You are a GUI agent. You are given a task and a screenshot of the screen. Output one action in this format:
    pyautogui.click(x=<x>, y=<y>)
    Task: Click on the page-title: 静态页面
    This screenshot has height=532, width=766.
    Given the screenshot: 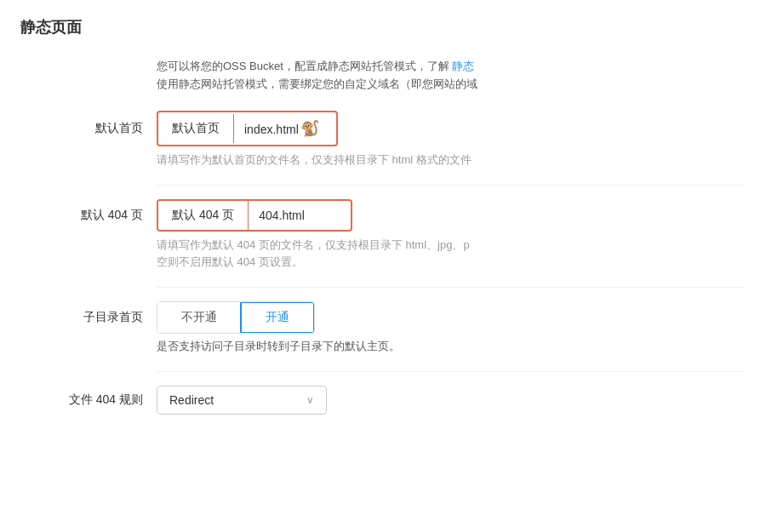 What is the action you would take?
    pyautogui.click(x=383, y=27)
    